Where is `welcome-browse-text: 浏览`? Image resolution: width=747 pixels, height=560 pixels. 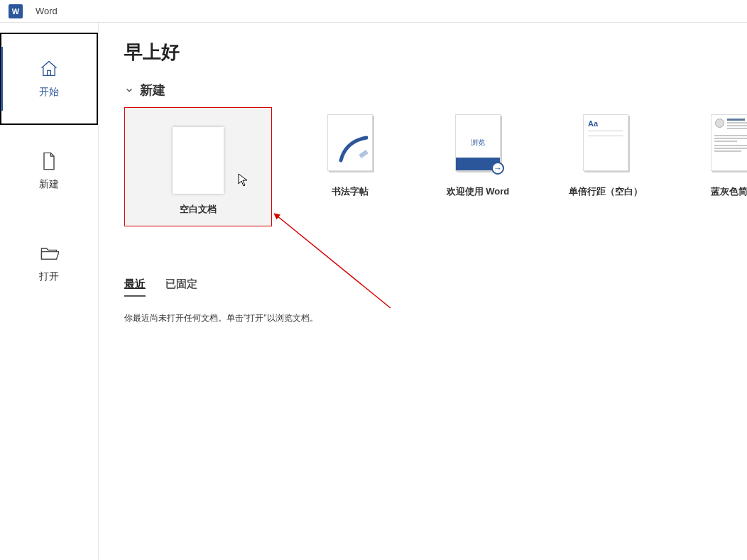
welcome-browse-text: 浏览 is located at coordinates (478, 143).